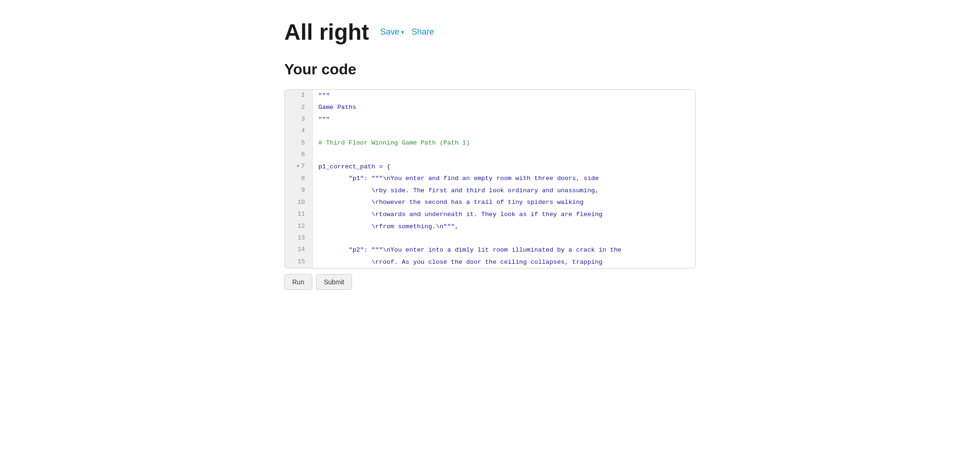 The width and height of the screenshot is (980, 463). What do you see at coordinates (299, 239) in the screenshot?
I see `line-number: 13` at bounding box center [299, 239].